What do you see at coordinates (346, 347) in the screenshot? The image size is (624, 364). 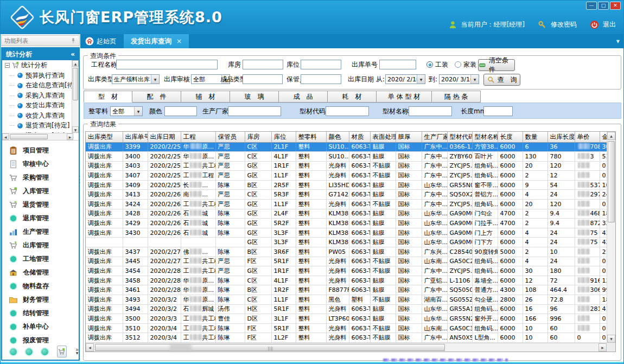 I see `grid-horizontal-scrollbar: ◀ ▶` at bounding box center [346, 347].